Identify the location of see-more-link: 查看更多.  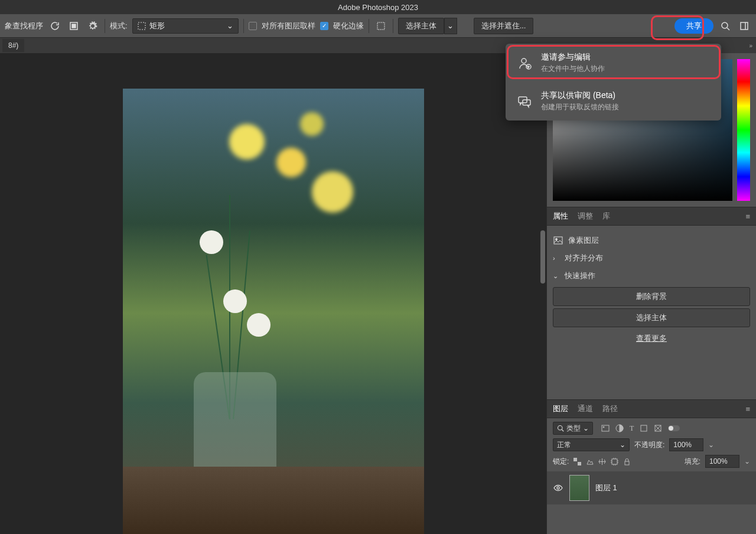
(651, 338).